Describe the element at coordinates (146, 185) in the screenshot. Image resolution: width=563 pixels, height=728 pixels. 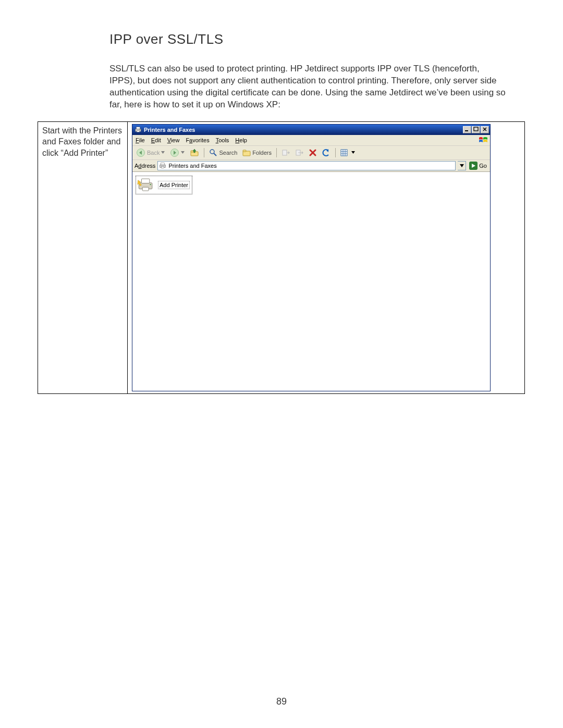
I see `printer-wizard-icon` at that location.